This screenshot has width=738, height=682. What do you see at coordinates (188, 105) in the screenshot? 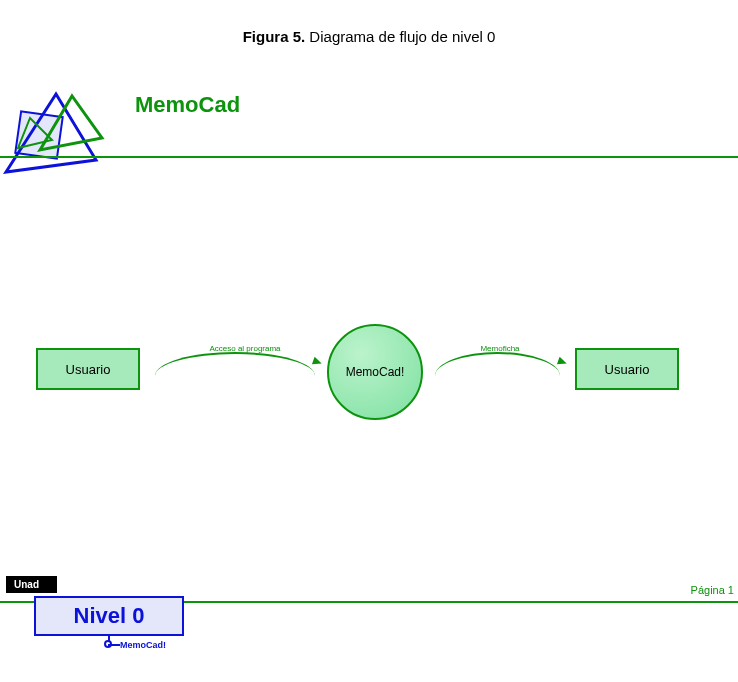
I see `header-title: MemoCad` at bounding box center [188, 105].